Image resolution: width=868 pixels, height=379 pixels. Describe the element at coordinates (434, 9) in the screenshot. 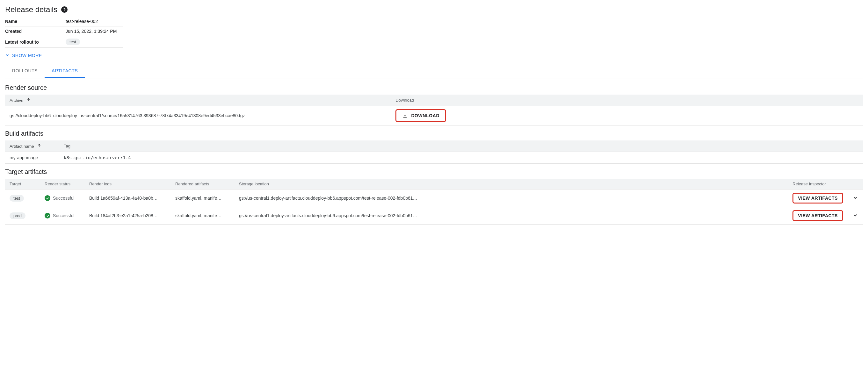

I see `page-header: Release details ?` at that location.